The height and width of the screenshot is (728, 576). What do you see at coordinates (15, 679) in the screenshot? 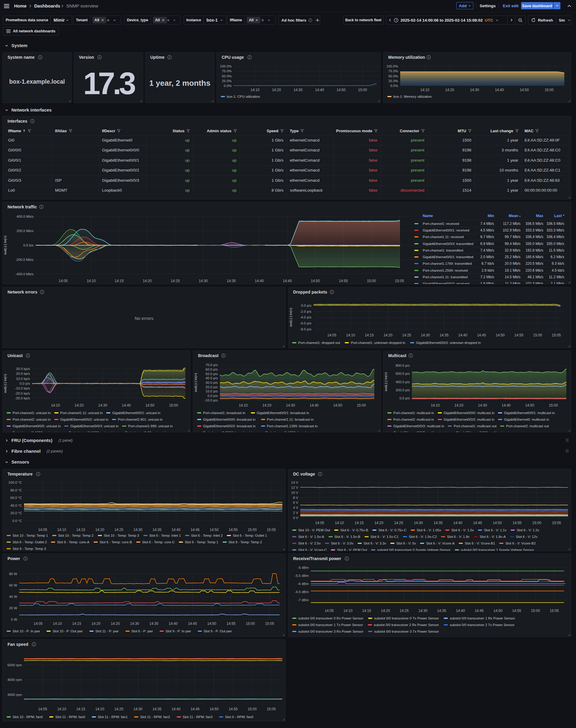
I see `svg-text: 4000 rpm` at bounding box center [15, 679].